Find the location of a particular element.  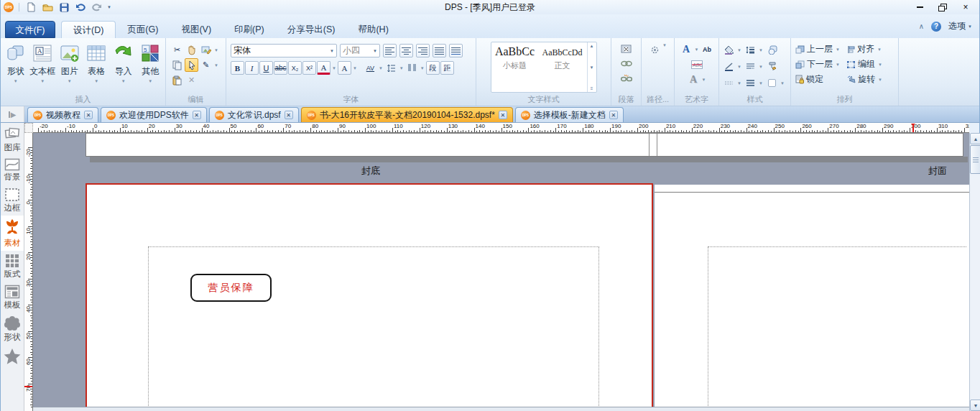

sidebar-item-template: 模板 is located at coordinates (12, 297).